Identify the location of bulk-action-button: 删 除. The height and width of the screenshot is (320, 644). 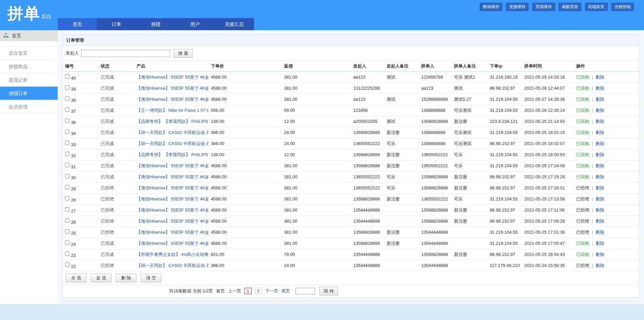
(126, 278).